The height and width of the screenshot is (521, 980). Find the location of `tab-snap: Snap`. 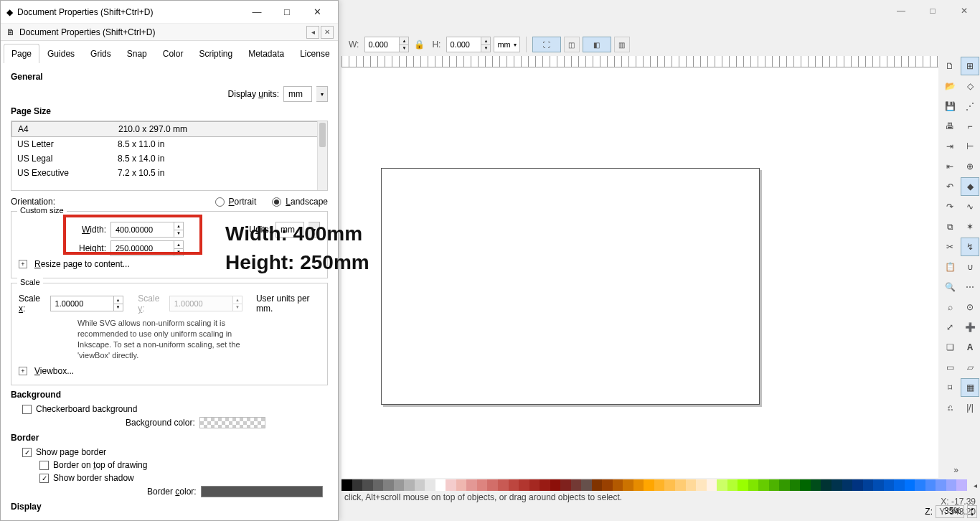

tab-snap: Snap is located at coordinates (137, 53).